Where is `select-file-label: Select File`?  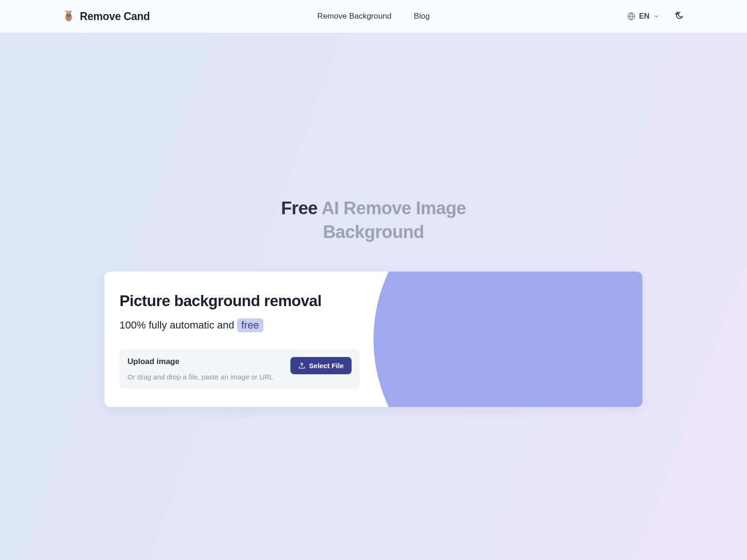 select-file-label: Select File is located at coordinates (326, 366).